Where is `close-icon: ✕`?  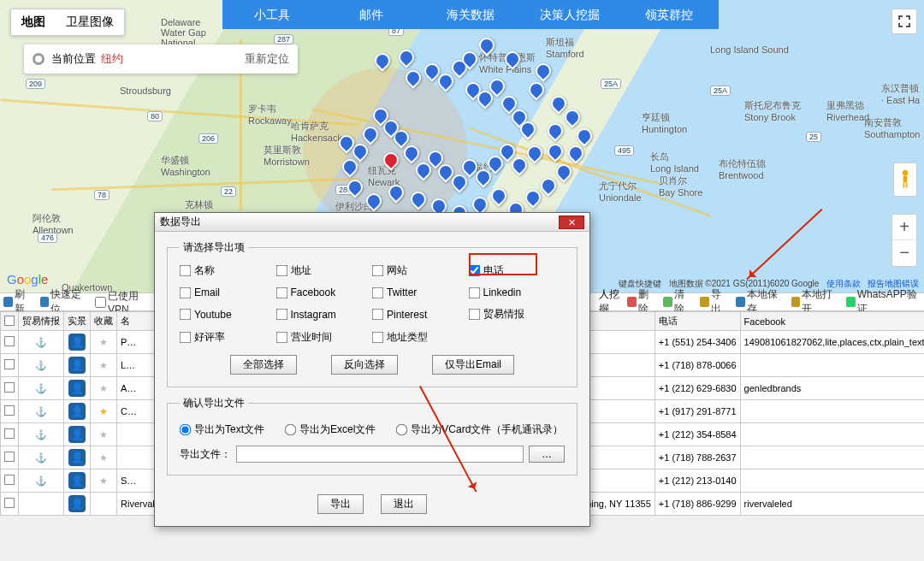
close-icon: ✕ is located at coordinates (572, 222).